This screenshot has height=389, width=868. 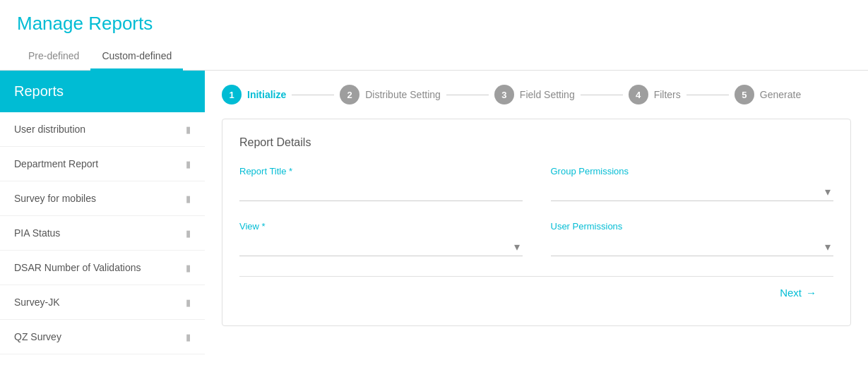 What do you see at coordinates (791, 292) in the screenshot?
I see `next-label: Next` at bounding box center [791, 292].